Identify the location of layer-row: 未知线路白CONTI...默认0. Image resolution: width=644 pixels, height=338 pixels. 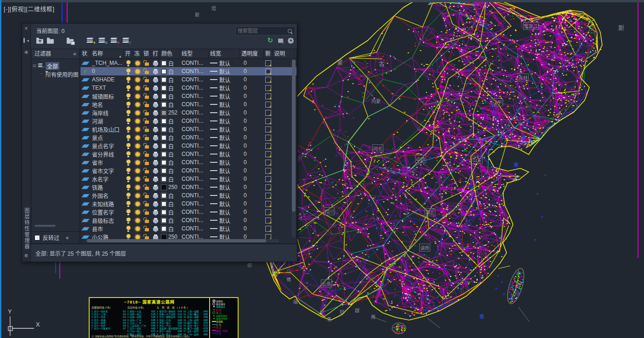
(188, 204).